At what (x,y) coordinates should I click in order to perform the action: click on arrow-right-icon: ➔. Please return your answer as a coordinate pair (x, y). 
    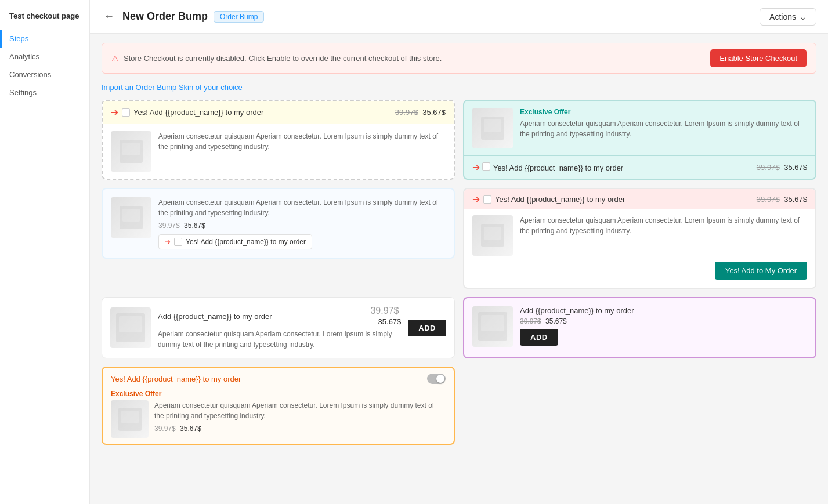
    Looking at the image, I should click on (115, 113).